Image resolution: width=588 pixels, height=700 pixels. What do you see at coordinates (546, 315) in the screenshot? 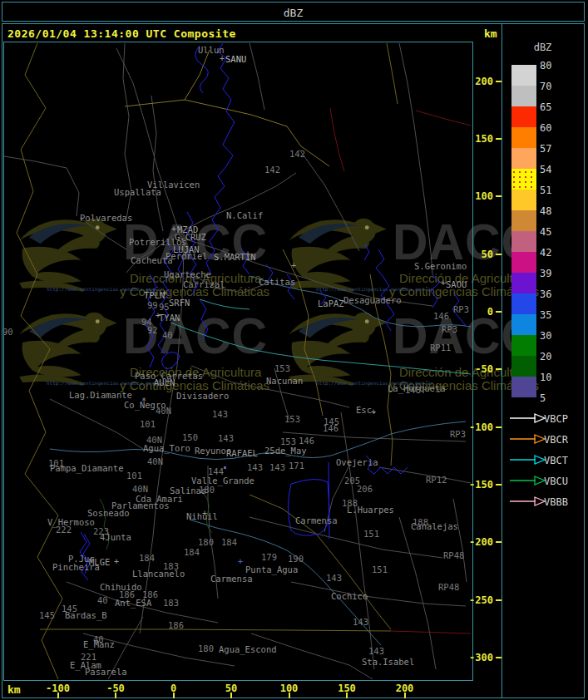
I see `scale-tick-label: 35` at bounding box center [546, 315].